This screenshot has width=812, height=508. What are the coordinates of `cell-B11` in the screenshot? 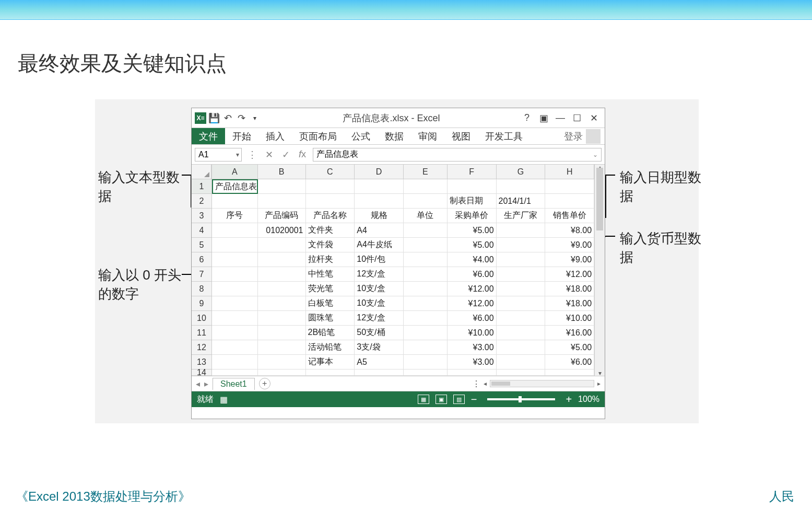 It's located at (282, 333).